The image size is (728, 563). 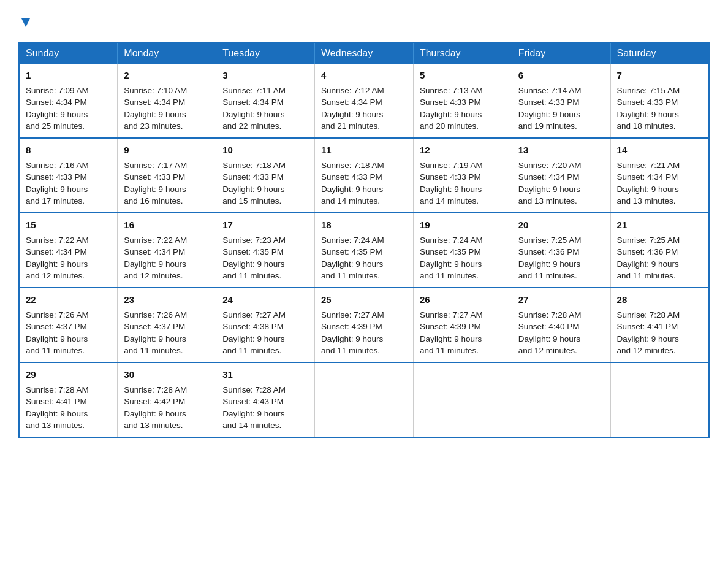 I want to click on day-number: 12, so click(x=463, y=150).